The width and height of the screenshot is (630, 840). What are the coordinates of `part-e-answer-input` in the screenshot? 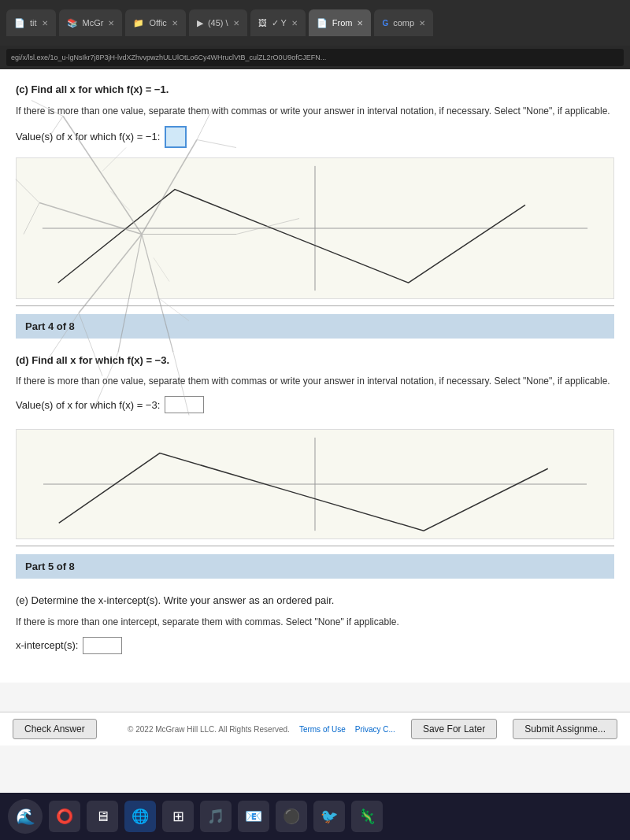 It's located at (102, 646).